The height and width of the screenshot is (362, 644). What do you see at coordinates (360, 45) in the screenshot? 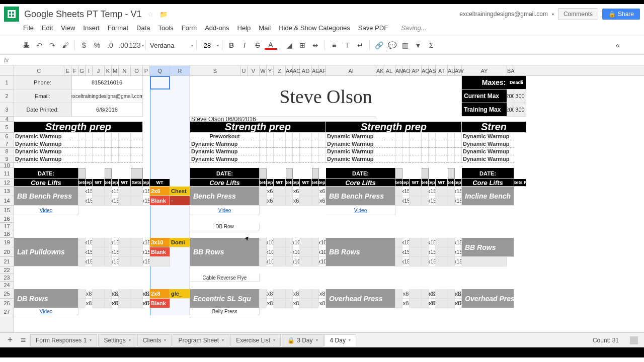
I see `wrap-icon: ↵` at bounding box center [360, 45].